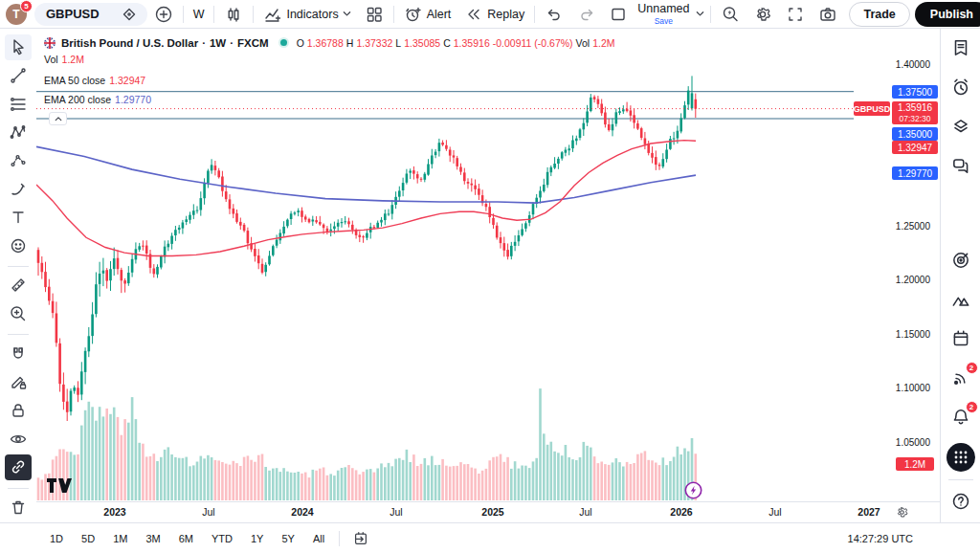 The height and width of the screenshot is (553, 980). I want to click on hotlists-button, so click(961, 260).